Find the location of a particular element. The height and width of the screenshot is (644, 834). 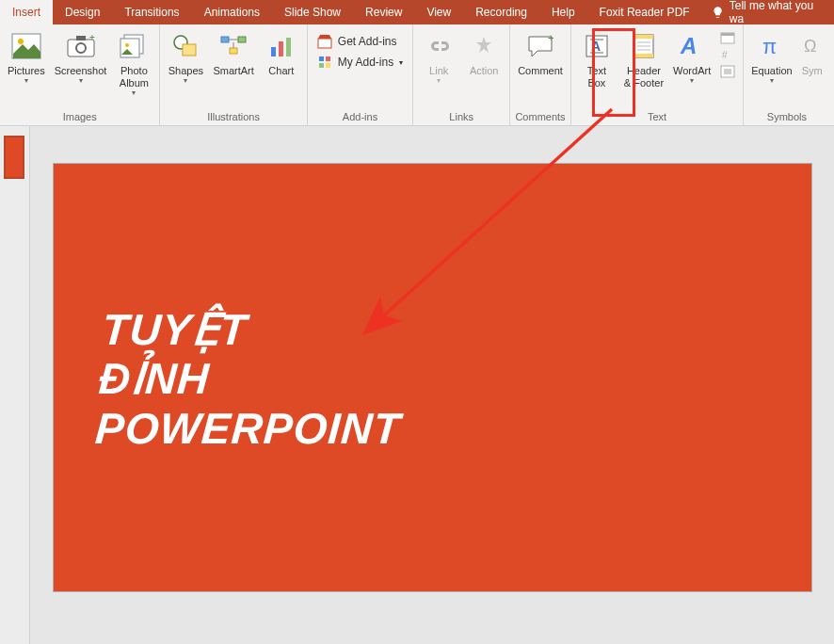

equation-icon: π is located at coordinates (772, 46).